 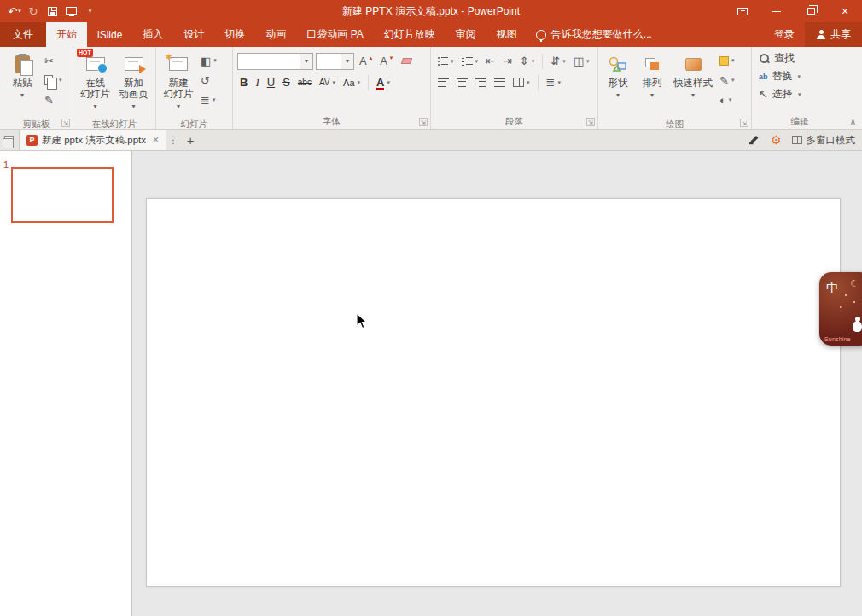 What do you see at coordinates (365, 61) in the screenshot?
I see `increase-font-button: A▴` at bounding box center [365, 61].